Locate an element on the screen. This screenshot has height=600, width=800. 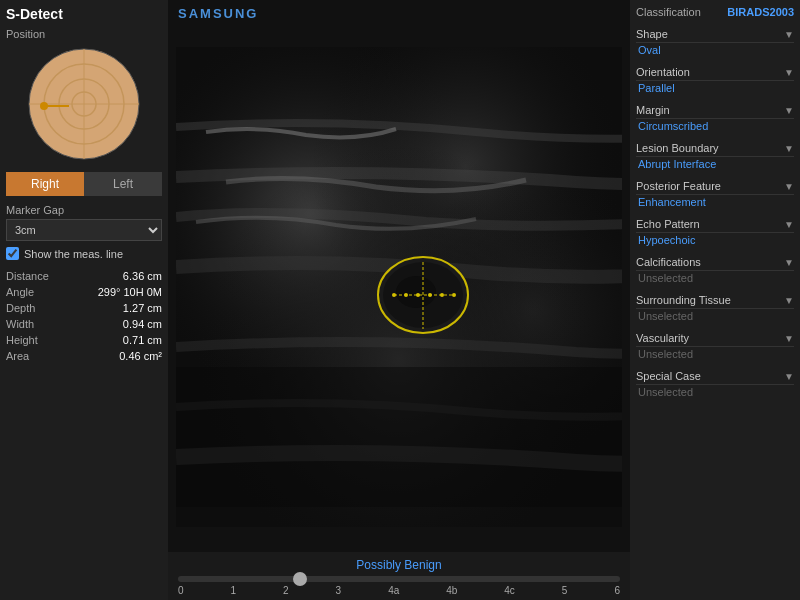
scale-bar: Possibly Benign 0 1 2 3 4a 4b 4c 5 6 is located at coordinates (399, 576).